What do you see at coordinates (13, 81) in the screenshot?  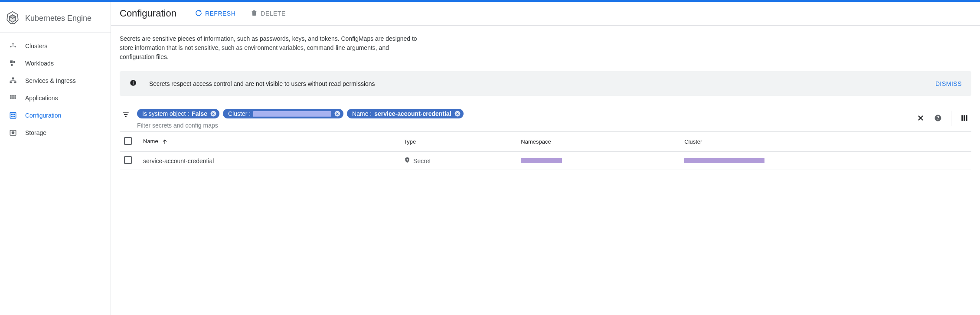 I see `services-icon` at bounding box center [13, 81].